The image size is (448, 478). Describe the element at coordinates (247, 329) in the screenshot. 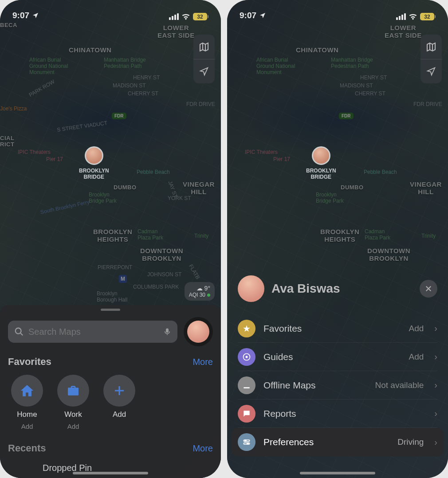

I see `star-icon: ★` at that location.